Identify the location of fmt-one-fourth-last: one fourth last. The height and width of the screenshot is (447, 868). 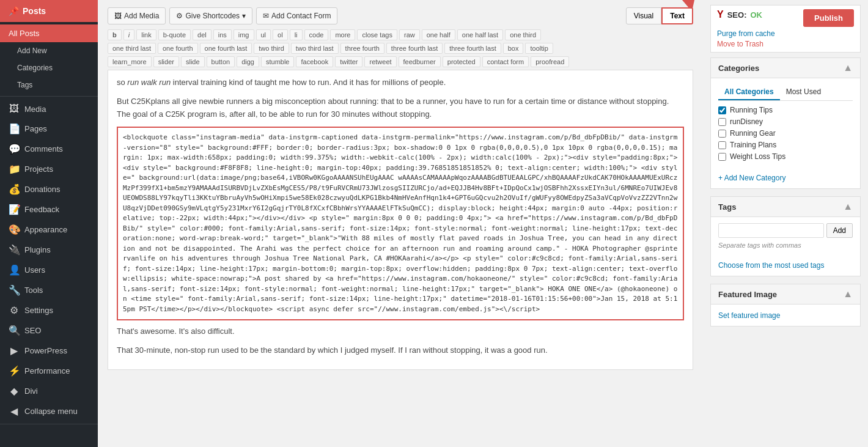
(226, 48).